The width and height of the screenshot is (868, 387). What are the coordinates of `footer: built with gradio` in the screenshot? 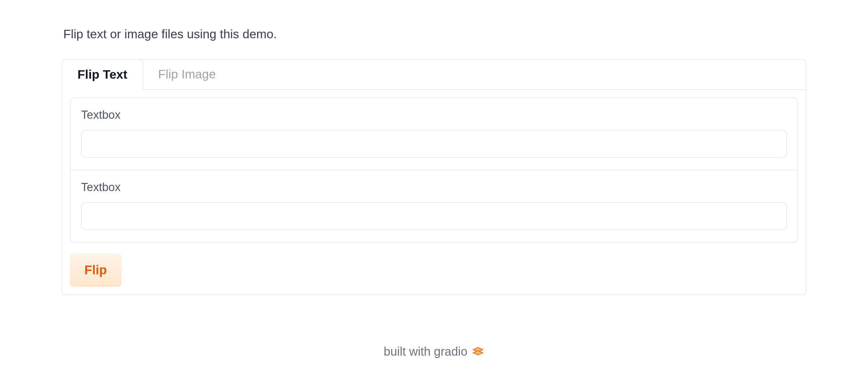 It's located at (434, 352).